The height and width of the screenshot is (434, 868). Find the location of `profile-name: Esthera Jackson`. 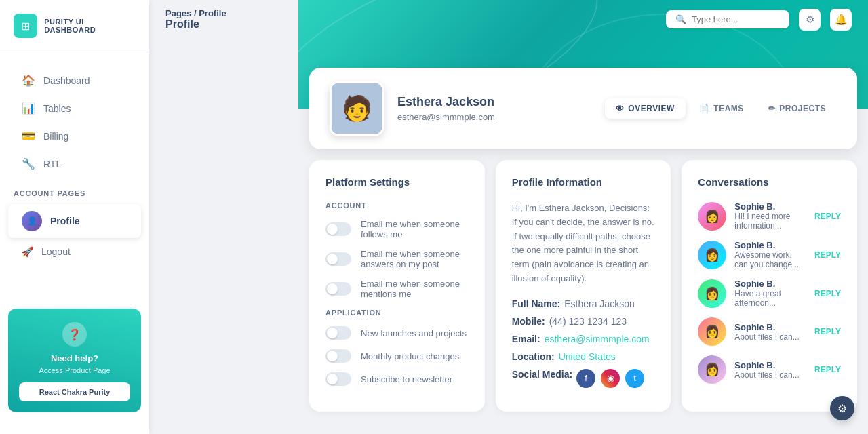

profile-name: Esthera Jackson is located at coordinates (494, 102).